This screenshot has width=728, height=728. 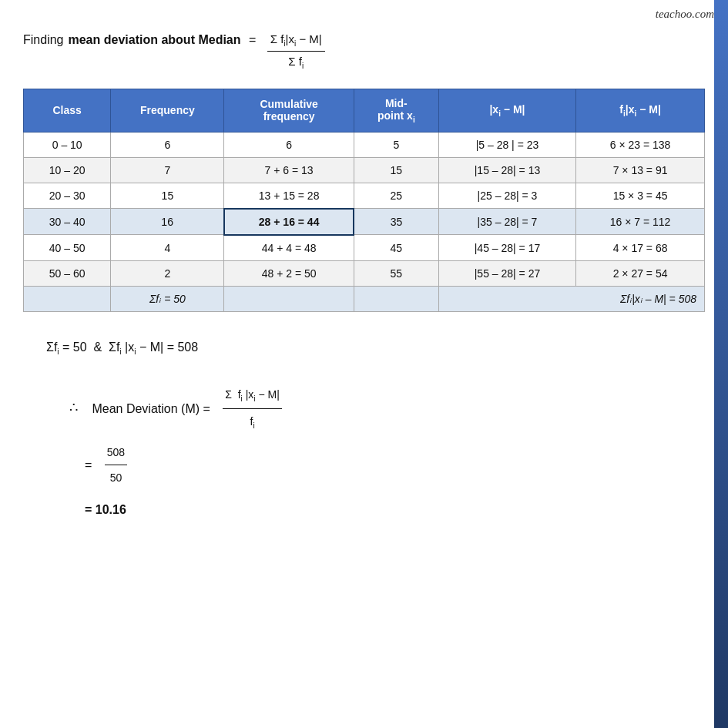 I want to click on cell-fidev: 2 × 27 = 54, so click(x=641, y=273).